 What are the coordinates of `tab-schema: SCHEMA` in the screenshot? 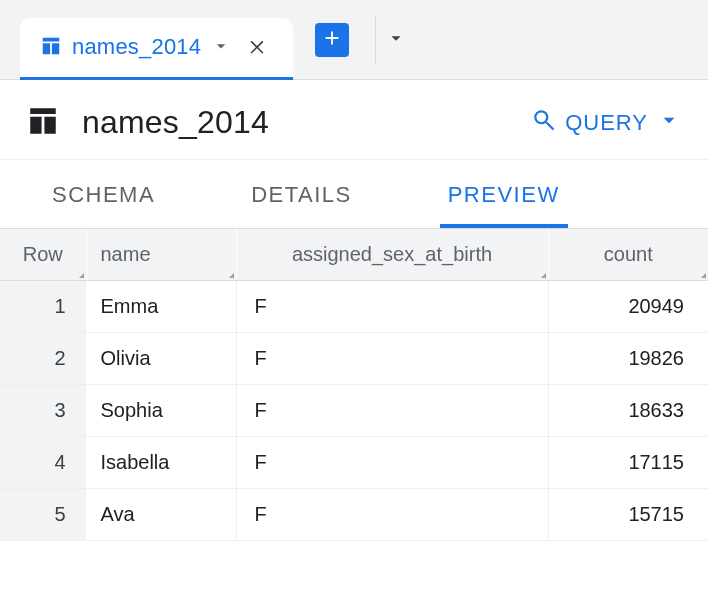 It's located at (104, 194).